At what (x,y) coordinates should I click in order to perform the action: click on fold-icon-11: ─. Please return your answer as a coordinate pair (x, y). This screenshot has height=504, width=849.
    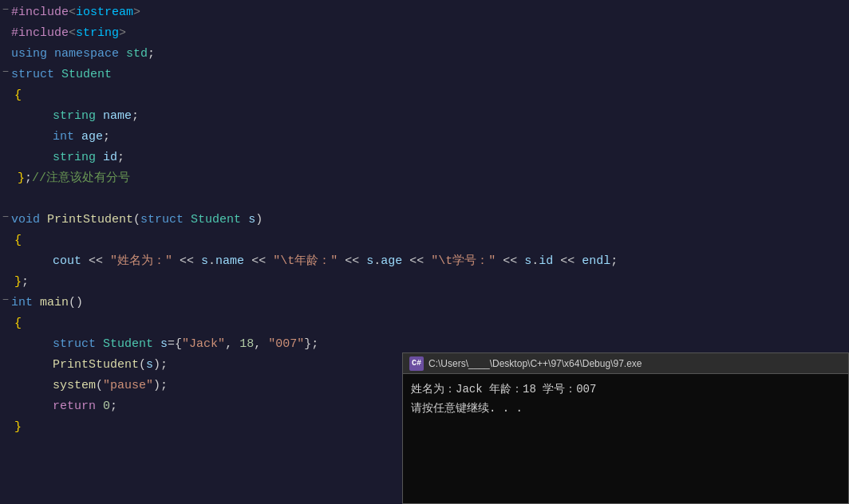
    Looking at the image, I should click on (6, 218).